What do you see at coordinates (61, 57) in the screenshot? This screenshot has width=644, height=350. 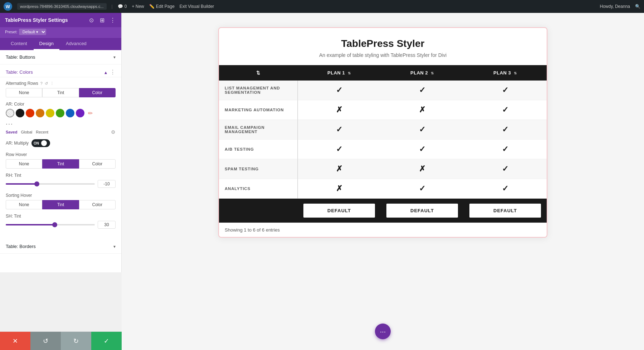 I see `section-table-buttons: Table: Buttons ▾` at bounding box center [61, 57].